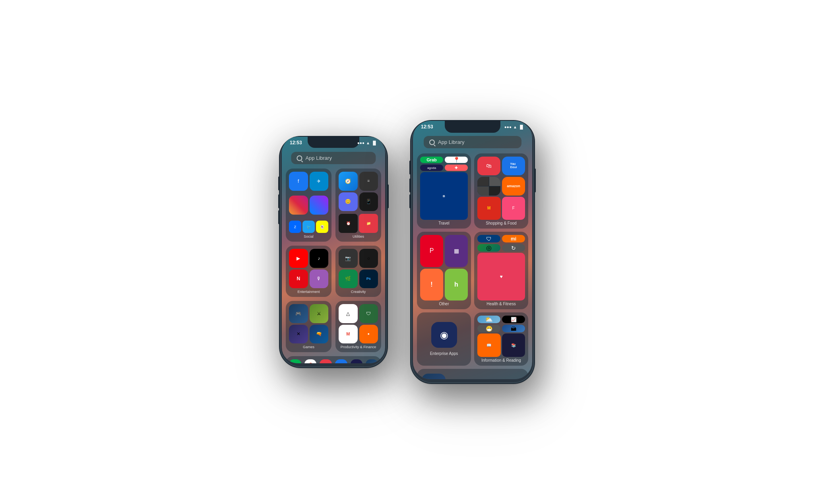  Describe the element at coordinates (348, 223) in the screenshot. I see `app-clock: ⏰` at that location.